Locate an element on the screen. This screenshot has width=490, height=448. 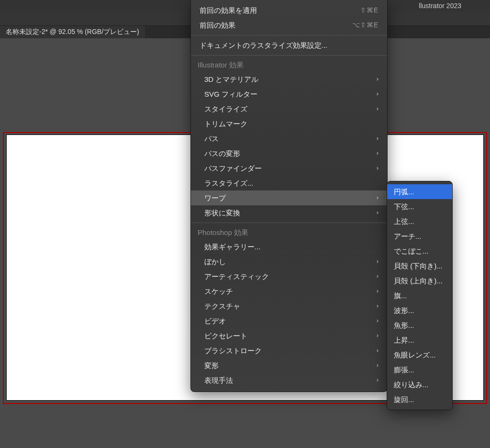
menu-label: パス is located at coordinates (212, 139).